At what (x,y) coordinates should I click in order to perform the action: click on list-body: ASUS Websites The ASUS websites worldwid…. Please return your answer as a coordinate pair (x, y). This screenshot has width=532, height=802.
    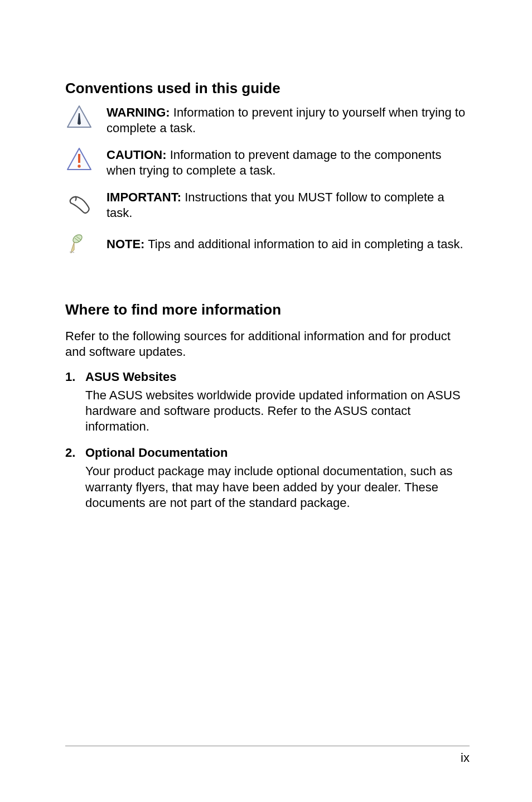
    Looking at the image, I should click on (278, 402).